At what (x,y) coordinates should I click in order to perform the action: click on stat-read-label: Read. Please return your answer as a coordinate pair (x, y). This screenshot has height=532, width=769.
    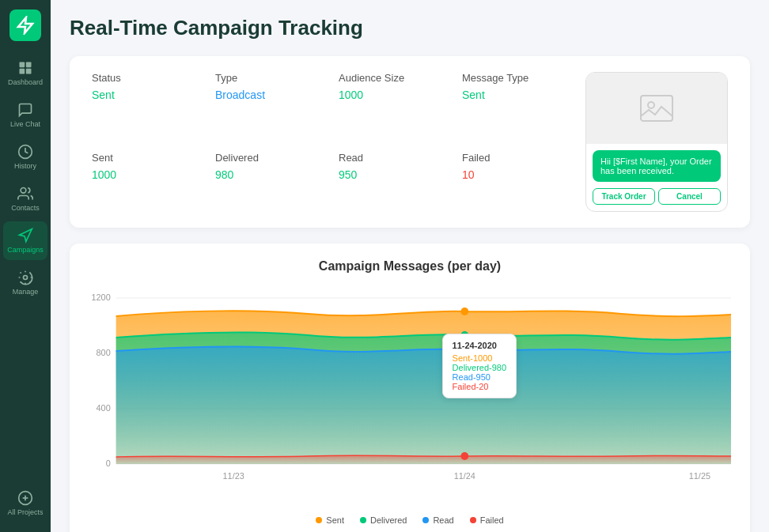
    Looking at the image, I should click on (400, 158).